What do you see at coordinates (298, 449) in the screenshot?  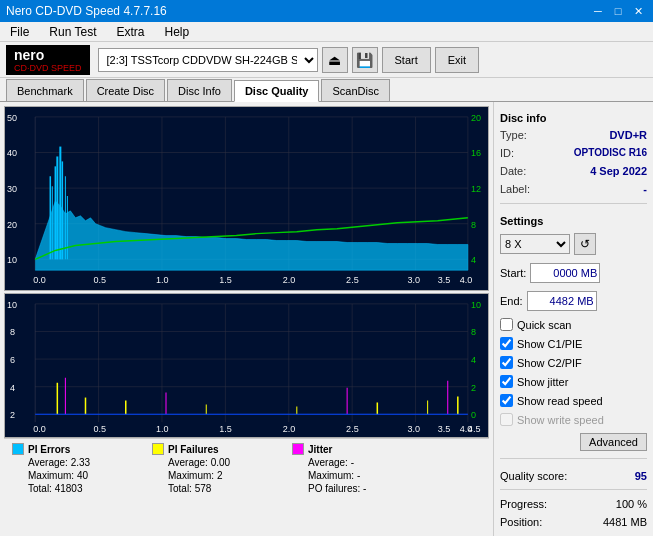 I see `jitter-color-box` at bounding box center [298, 449].